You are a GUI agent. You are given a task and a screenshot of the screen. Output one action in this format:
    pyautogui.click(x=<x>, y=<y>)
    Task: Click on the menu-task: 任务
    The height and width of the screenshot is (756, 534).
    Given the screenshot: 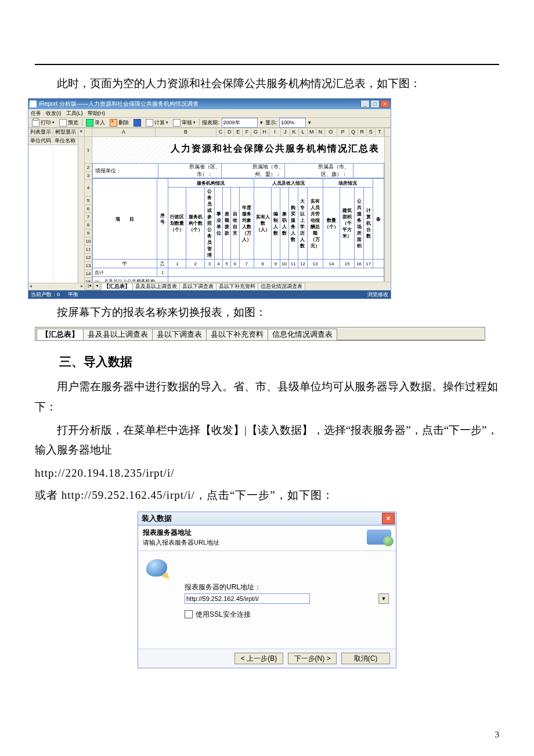 What is the action you would take?
    pyautogui.click(x=36, y=114)
    